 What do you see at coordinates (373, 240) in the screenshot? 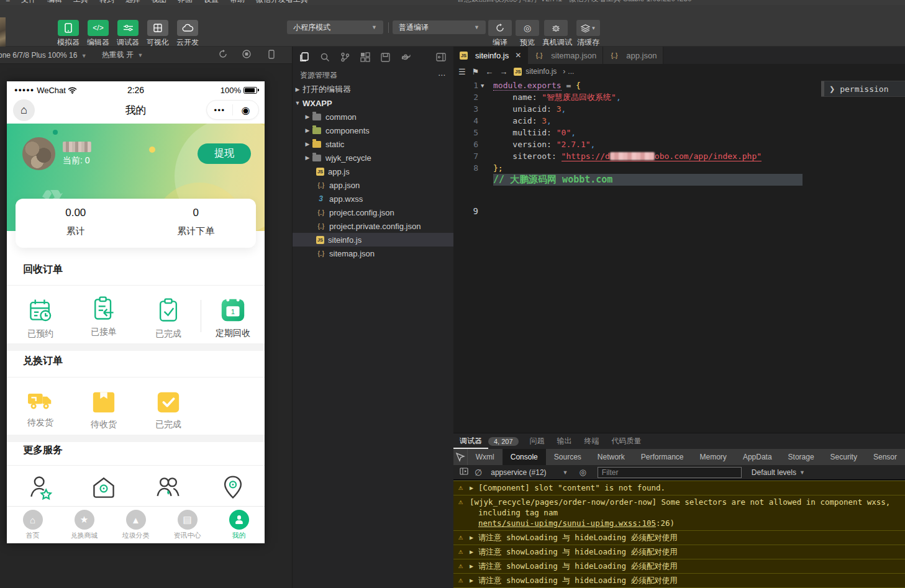
I see `tree-file-siteinfo-js: JS siteinfo.js` at bounding box center [373, 240].